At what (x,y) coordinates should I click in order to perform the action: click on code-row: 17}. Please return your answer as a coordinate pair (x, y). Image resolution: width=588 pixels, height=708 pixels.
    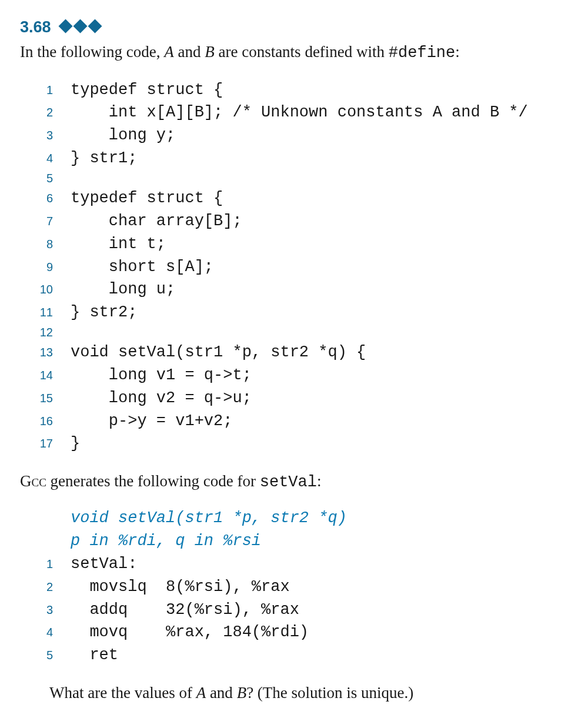
    Looking at the image, I should click on (294, 443).